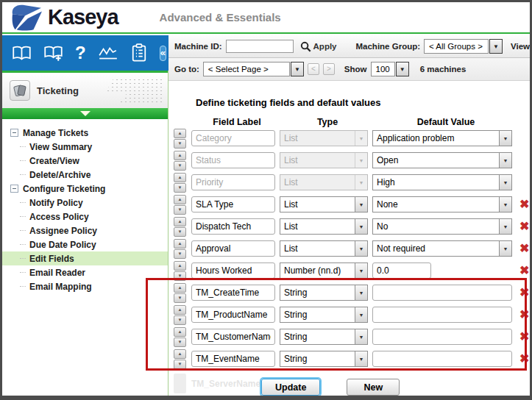 The height and width of the screenshot is (400, 532). I want to click on sidebar-item-create-view: Create/View, so click(85, 160).